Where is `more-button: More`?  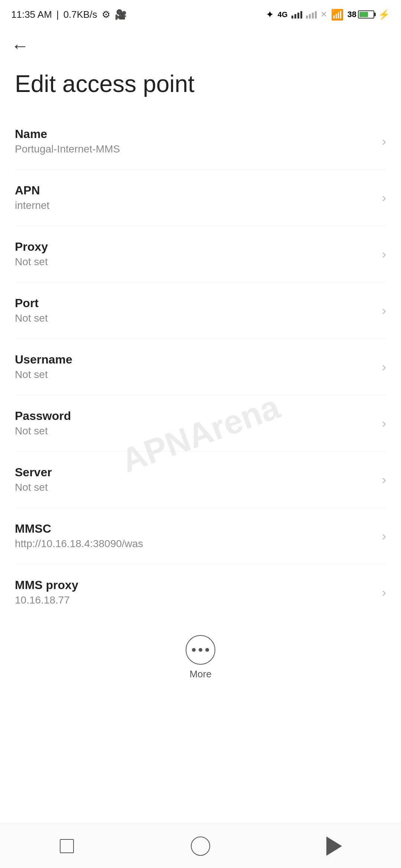
more-button: More is located at coordinates (200, 656).